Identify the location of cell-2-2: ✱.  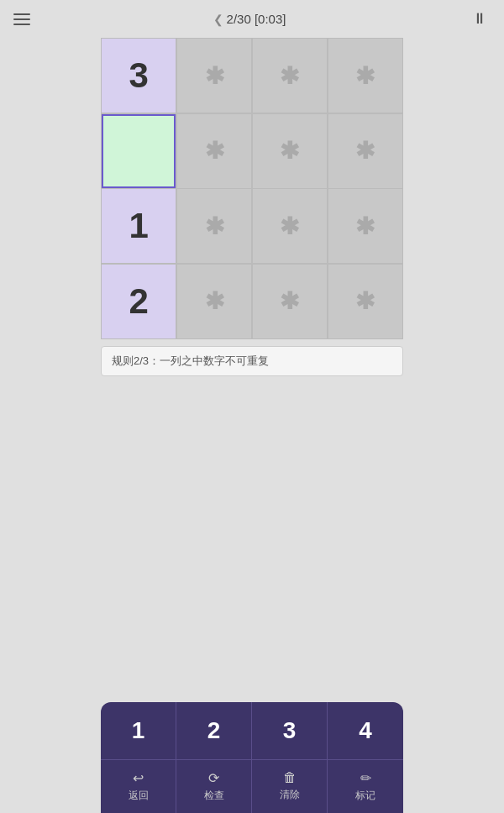
(290, 226).